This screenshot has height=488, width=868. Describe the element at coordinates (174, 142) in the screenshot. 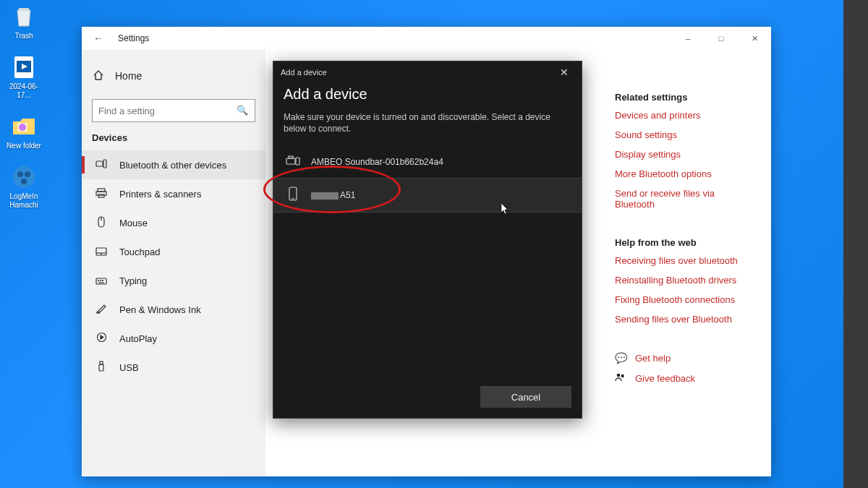

I see `nav-section-header: Devices` at that location.